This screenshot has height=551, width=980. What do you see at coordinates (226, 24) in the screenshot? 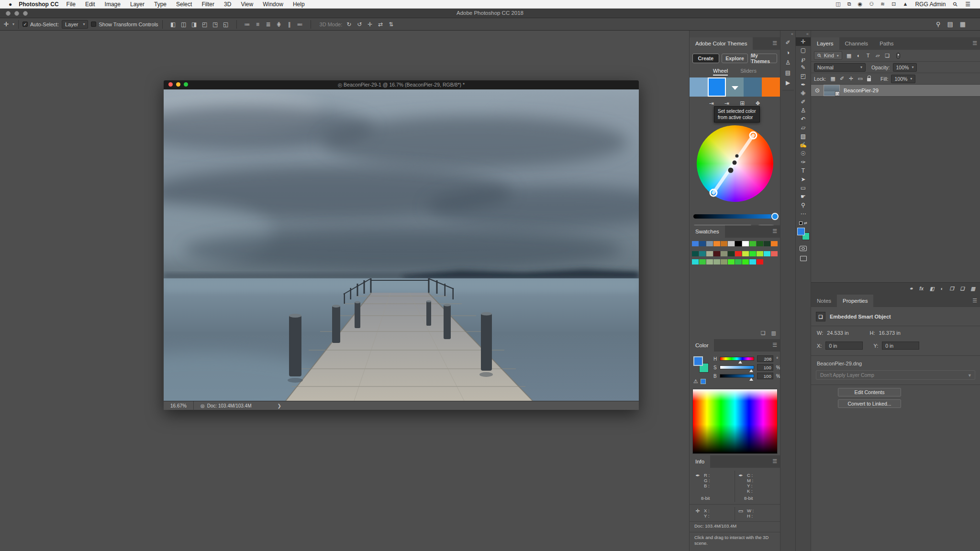
I see `align-bottom-icon: ◱` at bounding box center [226, 24].